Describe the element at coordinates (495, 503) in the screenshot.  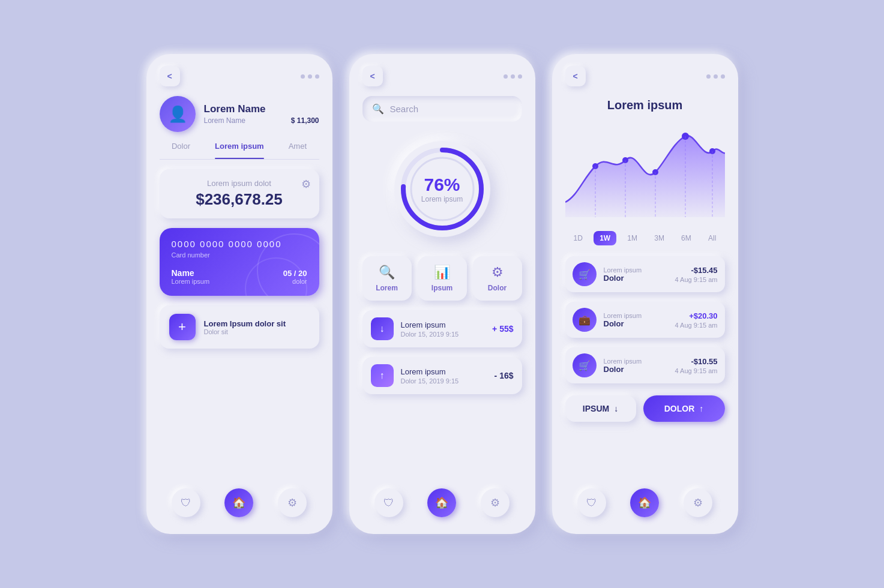
I see `nav-gear-2: ⚙` at that location.